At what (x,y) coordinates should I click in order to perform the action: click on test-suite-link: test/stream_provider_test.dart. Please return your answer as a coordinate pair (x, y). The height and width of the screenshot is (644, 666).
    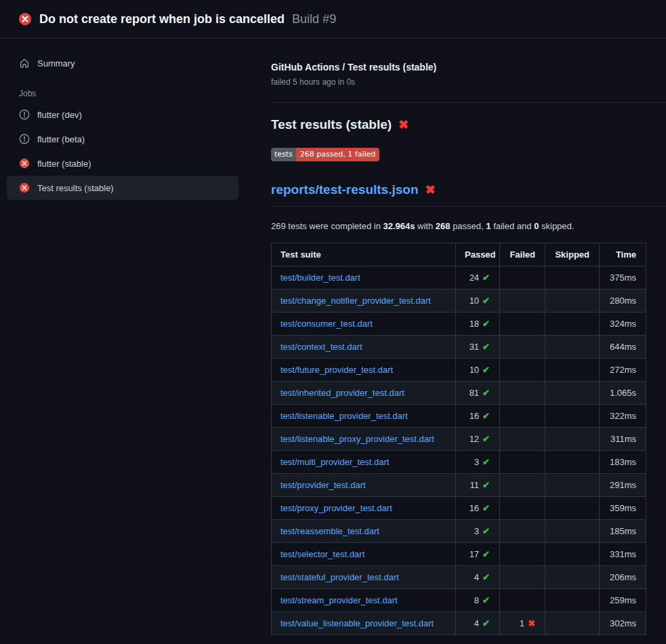
    Looking at the image, I should click on (339, 601).